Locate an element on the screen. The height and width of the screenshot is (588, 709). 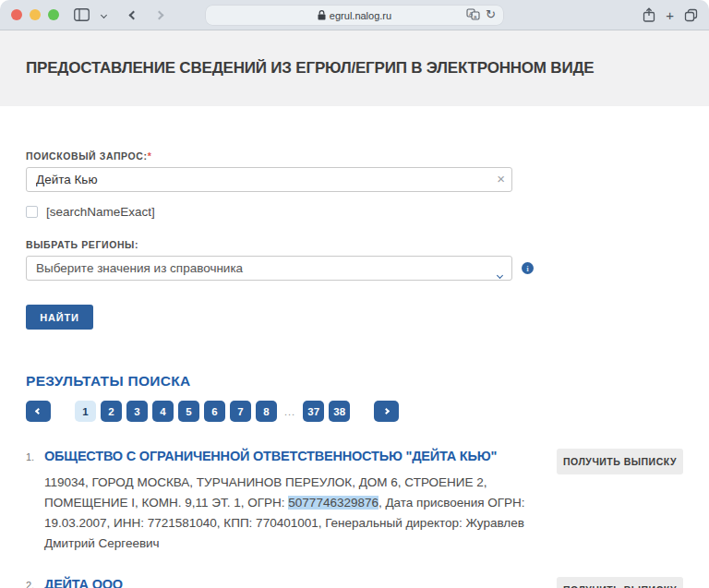
pagination-page-2: 2 is located at coordinates (111, 412).